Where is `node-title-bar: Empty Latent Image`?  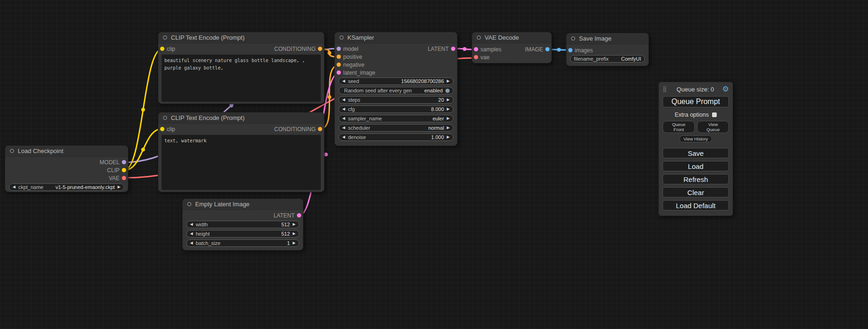
node-title-bar: Empty Latent Image is located at coordinates (243, 204).